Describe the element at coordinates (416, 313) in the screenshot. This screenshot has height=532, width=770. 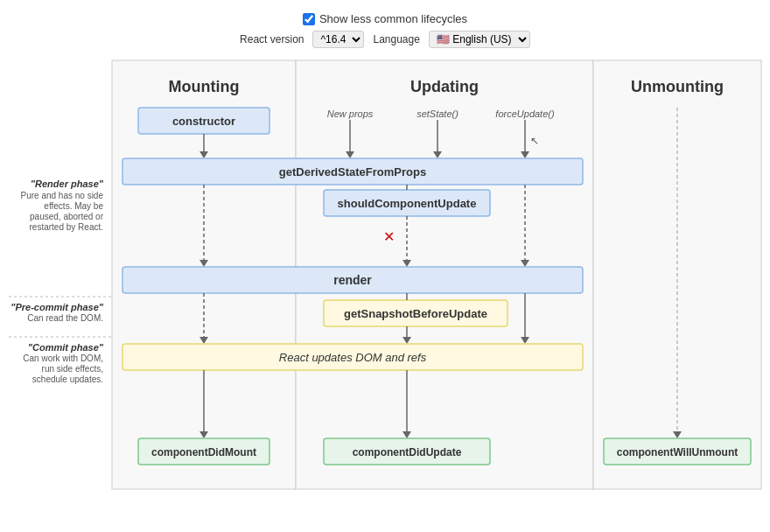
I see `snapshot-label: getSnapshotBeforeUpdate` at that location.